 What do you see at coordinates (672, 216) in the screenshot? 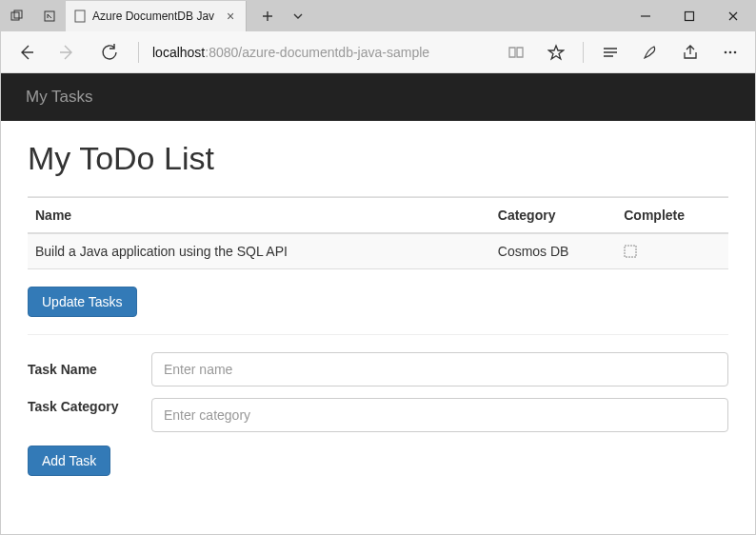
I see `column-header-complete: Complete` at bounding box center [672, 216].